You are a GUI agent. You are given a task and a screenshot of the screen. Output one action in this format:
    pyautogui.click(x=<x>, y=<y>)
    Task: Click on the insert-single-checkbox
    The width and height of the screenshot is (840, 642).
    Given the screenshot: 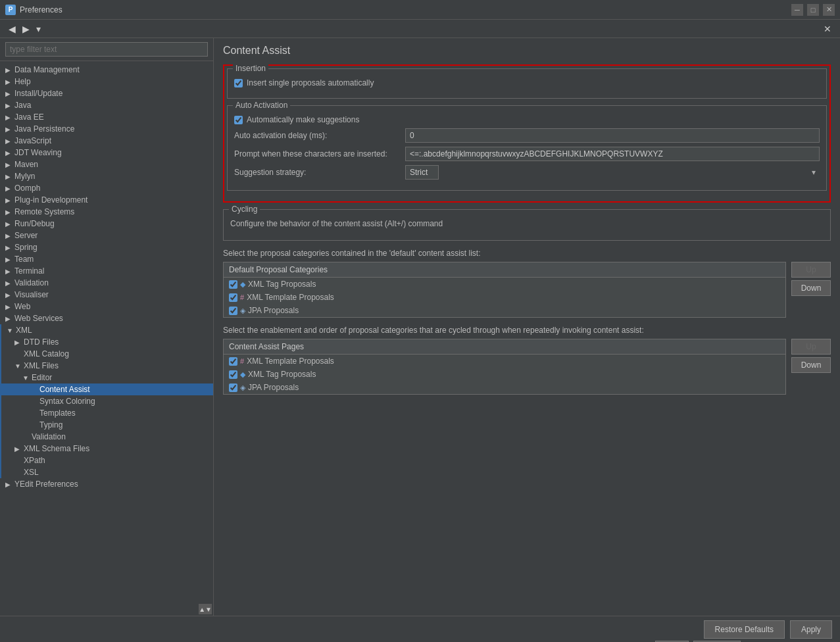 What is the action you would take?
    pyautogui.click(x=238, y=83)
    